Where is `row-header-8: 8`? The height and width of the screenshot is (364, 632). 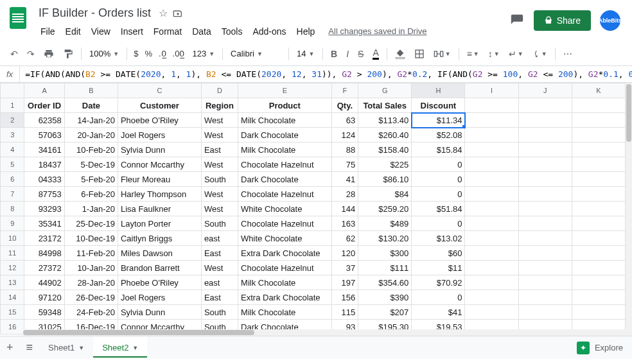
row-header-8: 8 is located at coordinates (13, 209).